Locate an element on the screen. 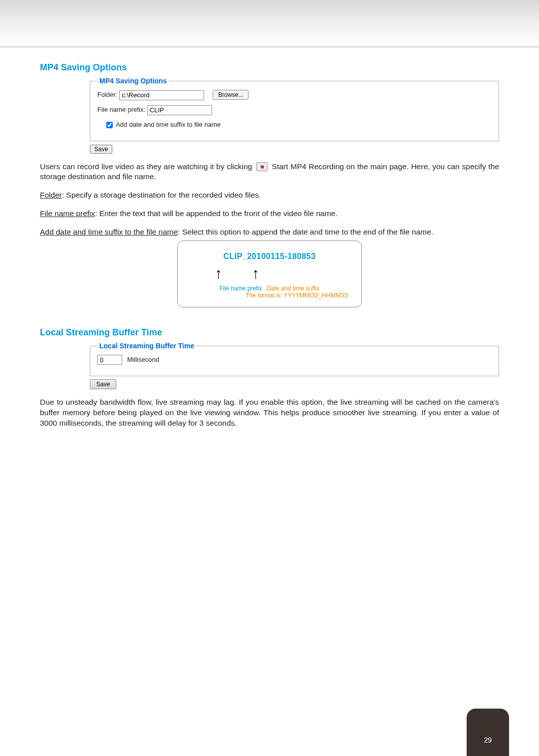 The height and width of the screenshot is (756, 539). buffer-heading: Local Streaming Buffer Time is located at coordinates (270, 332).